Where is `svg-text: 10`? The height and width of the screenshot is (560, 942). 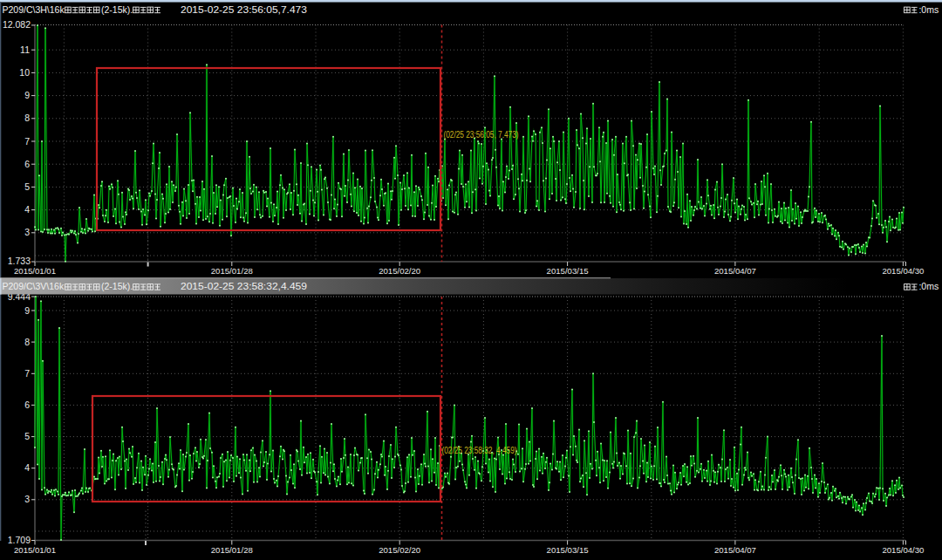 svg-text: 10 is located at coordinates (24, 72).